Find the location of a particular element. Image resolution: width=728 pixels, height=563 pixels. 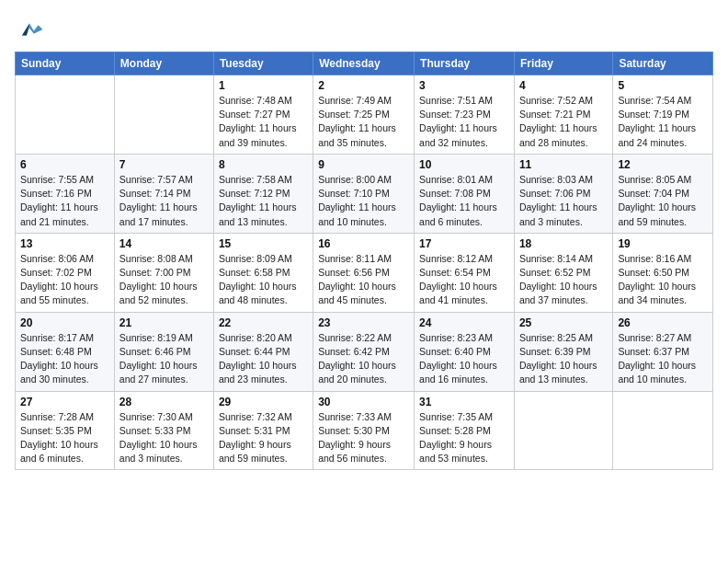

day-number: 30 is located at coordinates (364, 402).